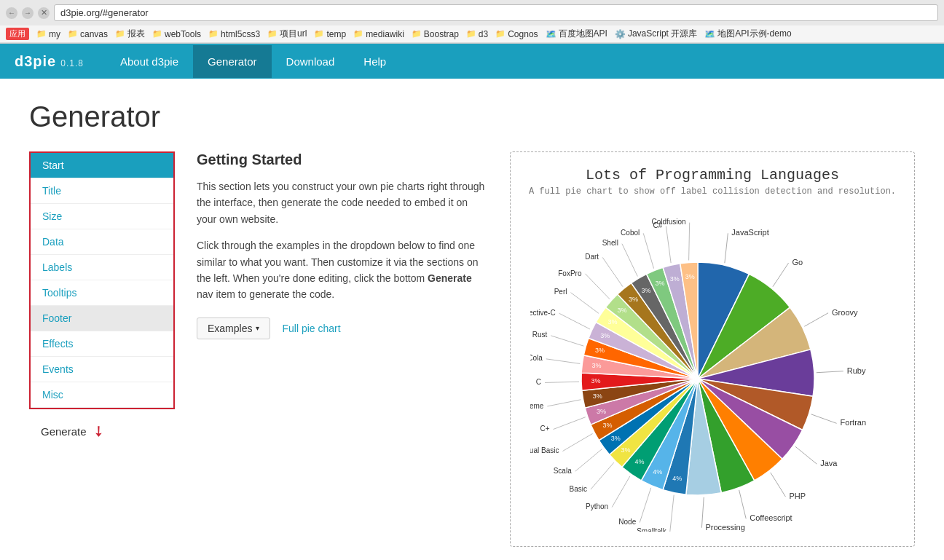  What do you see at coordinates (854, 422) in the screenshot?
I see `svg-text: Fortran` at bounding box center [854, 422].